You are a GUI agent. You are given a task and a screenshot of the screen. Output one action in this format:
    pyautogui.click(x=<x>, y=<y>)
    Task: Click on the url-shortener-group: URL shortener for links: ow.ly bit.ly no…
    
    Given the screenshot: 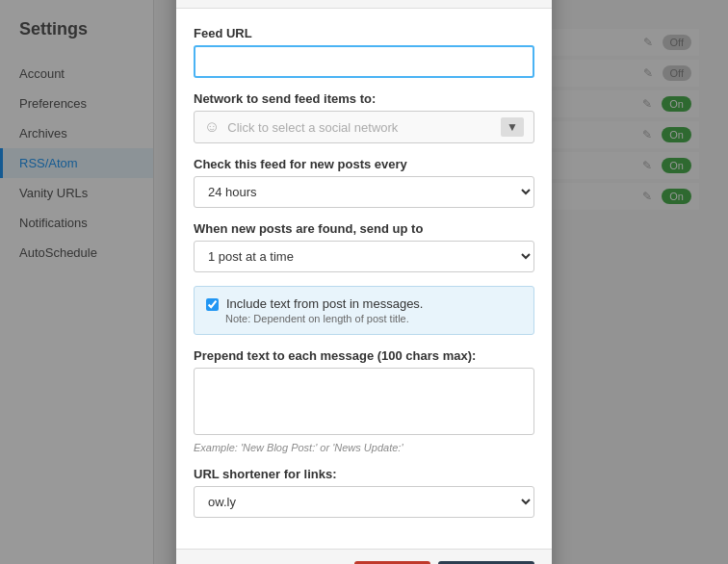 What is the action you would take?
    pyautogui.click(x=364, y=493)
    